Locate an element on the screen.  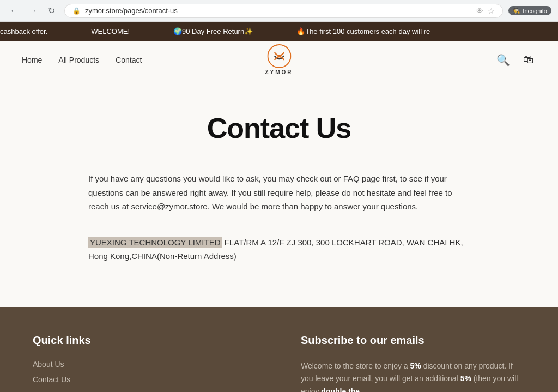
company-name: YUEXING TECHNOLOGY LIMITED is located at coordinates (155, 242).